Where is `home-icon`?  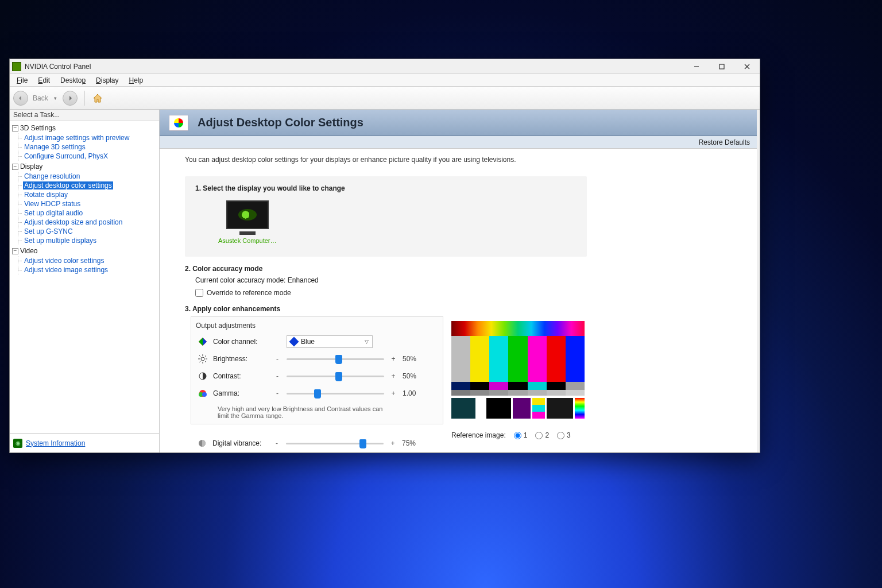
home-icon is located at coordinates (98, 98).